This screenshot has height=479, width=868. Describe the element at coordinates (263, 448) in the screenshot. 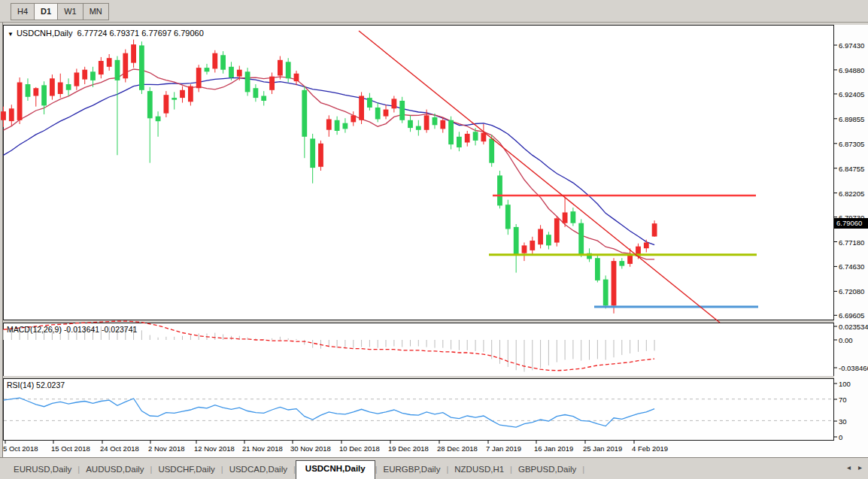

I see `date-axis-label: 21 Nov 2018` at that location.